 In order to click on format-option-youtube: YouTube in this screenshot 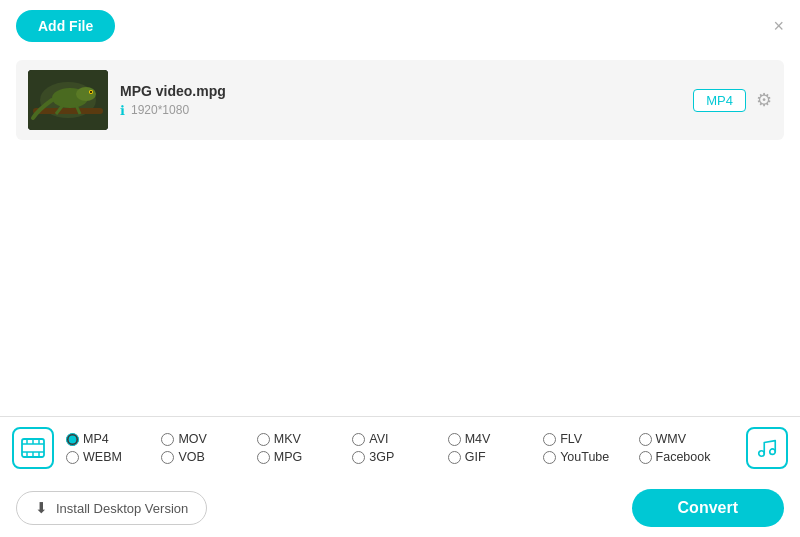, I will do `click(590, 457)`.